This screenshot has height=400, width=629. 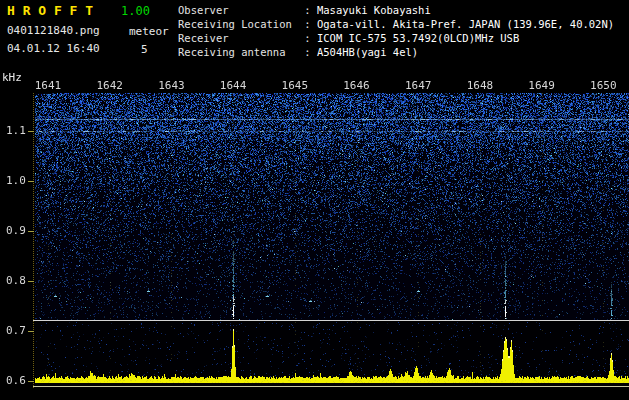 I want to click on time-tick-label: 1643, so click(x=171, y=86).